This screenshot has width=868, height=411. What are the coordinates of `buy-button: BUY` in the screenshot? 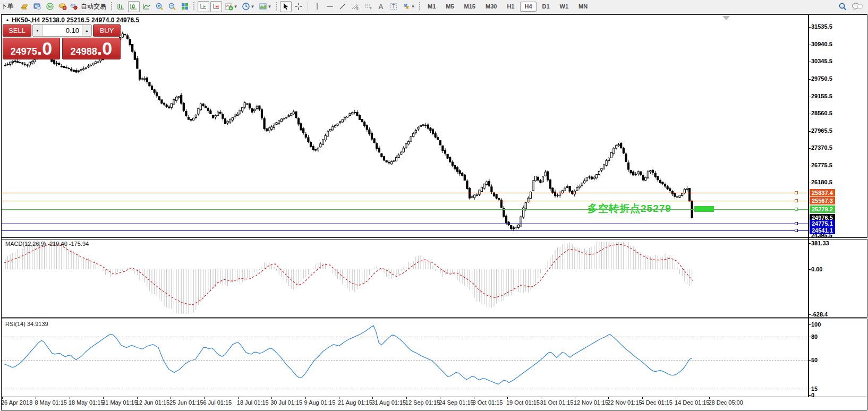 It's located at (107, 31).